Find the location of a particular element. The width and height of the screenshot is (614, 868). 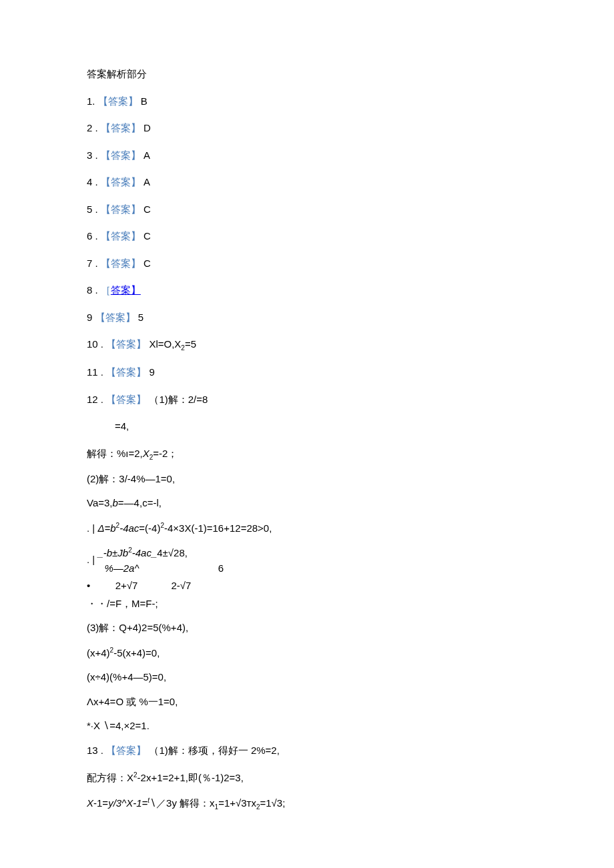

text: ∖=4,×2=1. is located at coordinates (126, 726).